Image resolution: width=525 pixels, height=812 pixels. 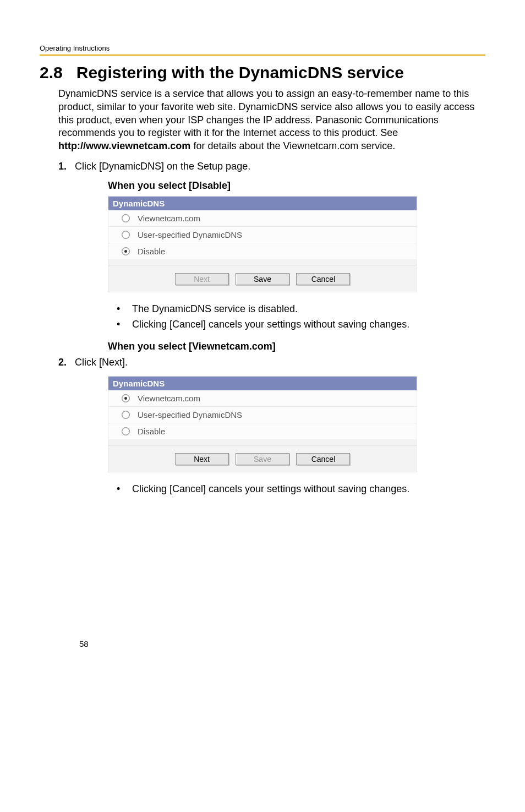 I want to click on bullets-disable: The DynamicDNS service is disabled. Clic…, so click(x=298, y=317).